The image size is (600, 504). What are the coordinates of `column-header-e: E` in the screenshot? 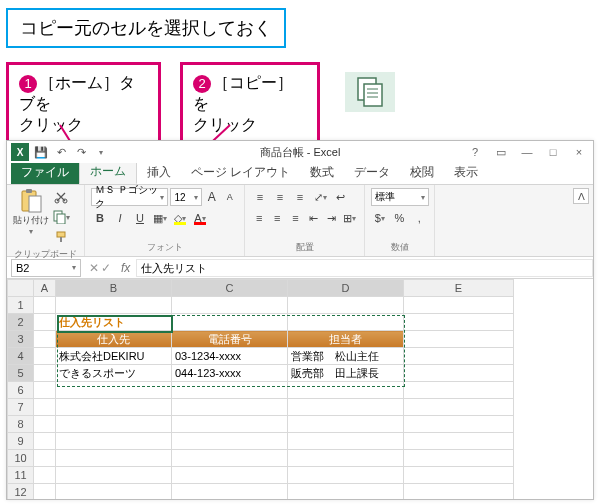 It's located at (459, 288).